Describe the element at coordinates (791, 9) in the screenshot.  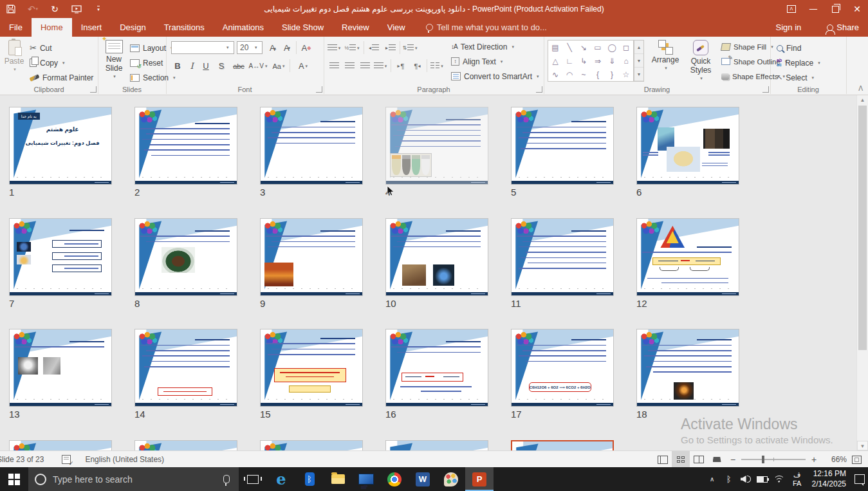
I see `ribbon-display-options-icon: ᐱ` at that location.